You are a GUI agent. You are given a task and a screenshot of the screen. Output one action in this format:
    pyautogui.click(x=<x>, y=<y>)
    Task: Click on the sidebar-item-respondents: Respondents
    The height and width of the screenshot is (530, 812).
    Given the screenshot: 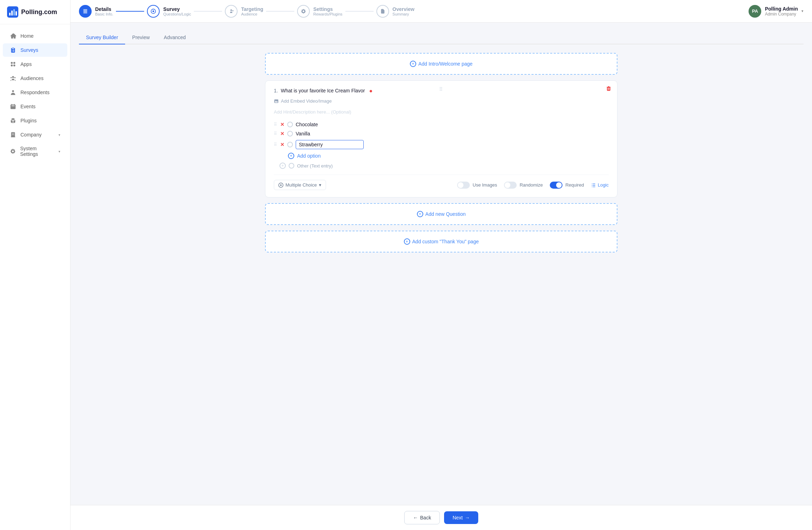 What is the action you would take?
    pyautogui.click(x=35, y=92)
    